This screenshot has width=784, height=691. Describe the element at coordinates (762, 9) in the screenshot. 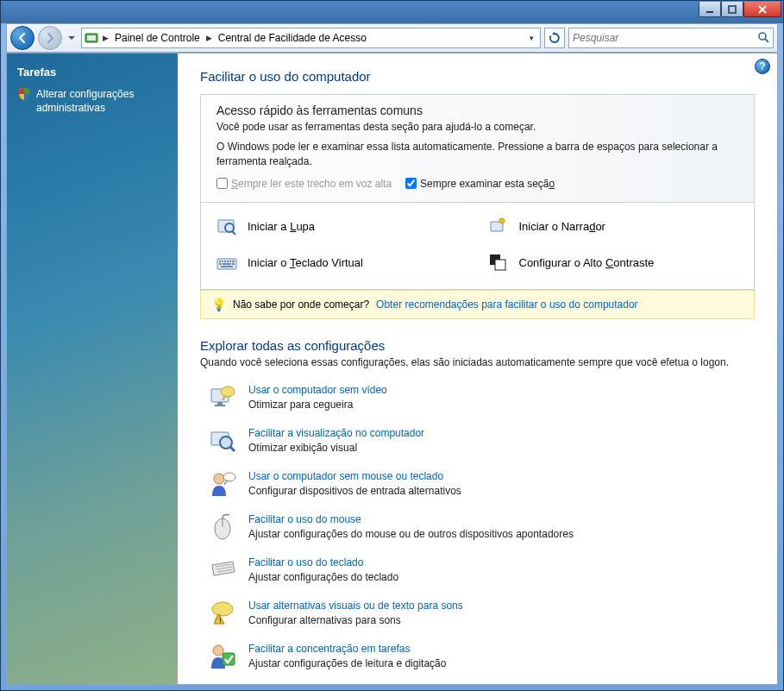

I see `close-button` at that location.